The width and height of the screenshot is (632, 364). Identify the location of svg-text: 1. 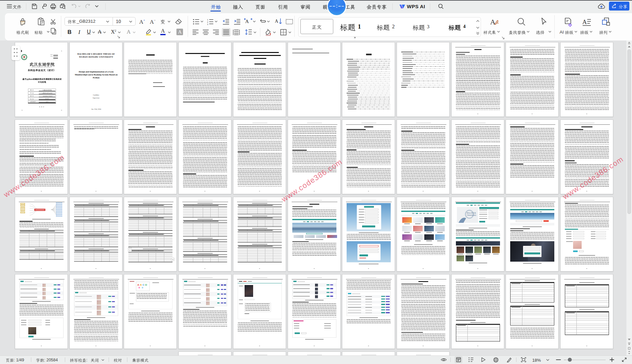
(208, 20).